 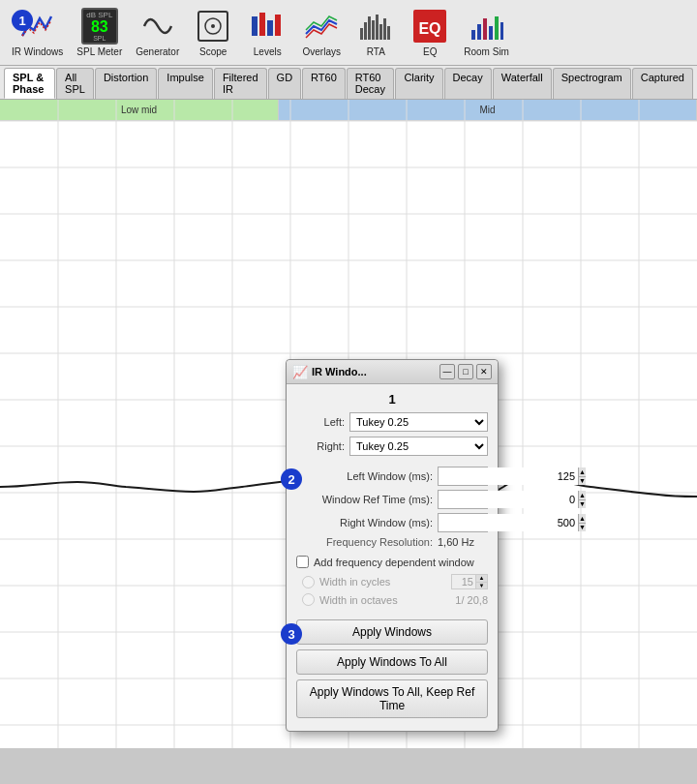 What do you see at coordinates (508, 499) in the screenshot?
I see `window-ref-input` at bounding box center [508, 499].